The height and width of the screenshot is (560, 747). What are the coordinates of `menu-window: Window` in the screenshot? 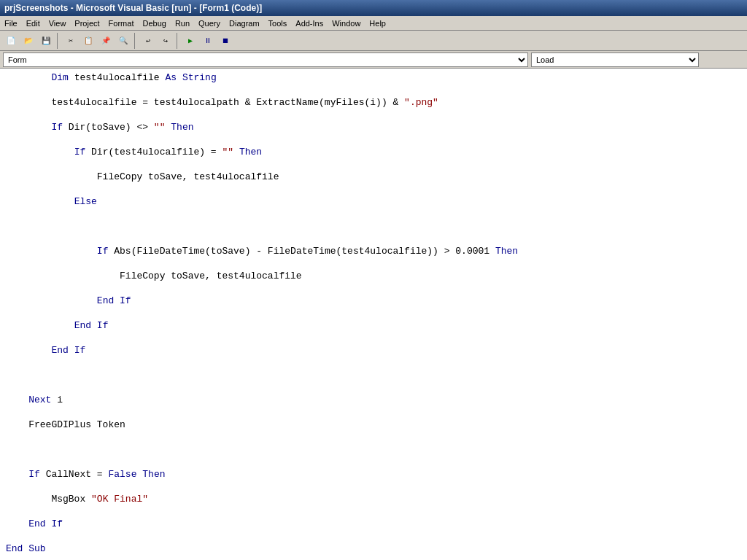 It's located at (346, 23).